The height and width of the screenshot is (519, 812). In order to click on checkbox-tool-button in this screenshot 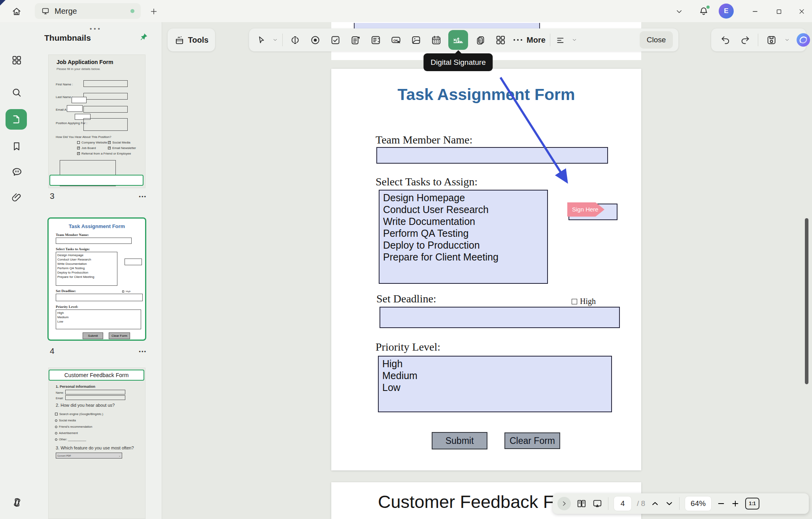, I will do `click(335, 40)`.